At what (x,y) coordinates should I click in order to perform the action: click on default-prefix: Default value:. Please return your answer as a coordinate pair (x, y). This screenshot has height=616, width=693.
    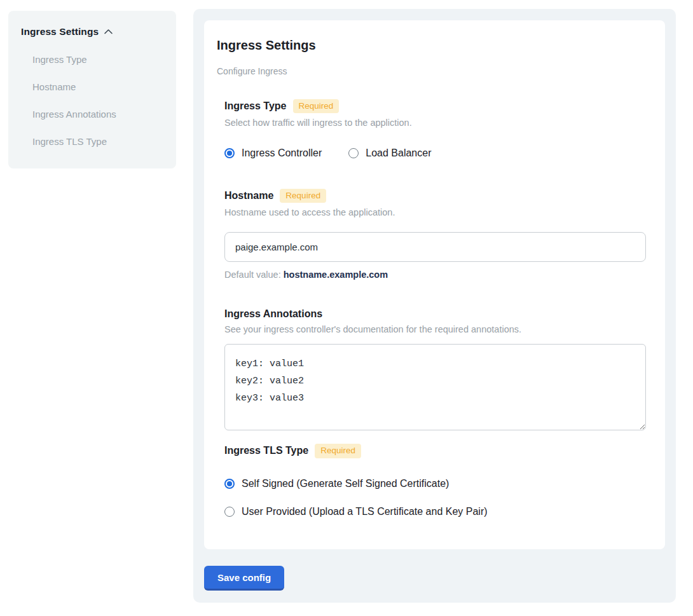
    Looking at the image, I should click on (254, 275).